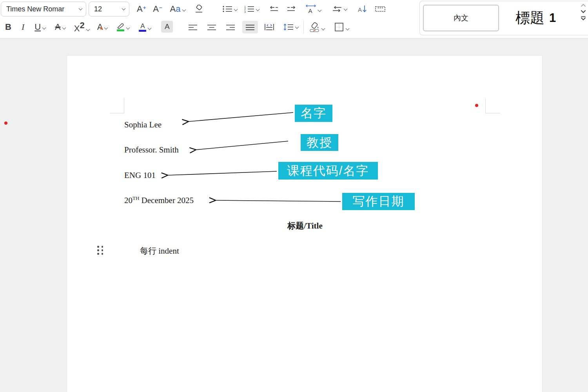  What do you see at coordinates (77, 29) in the screenshot?
I see `superscript-icon: X` at bounding box center [77, 29].